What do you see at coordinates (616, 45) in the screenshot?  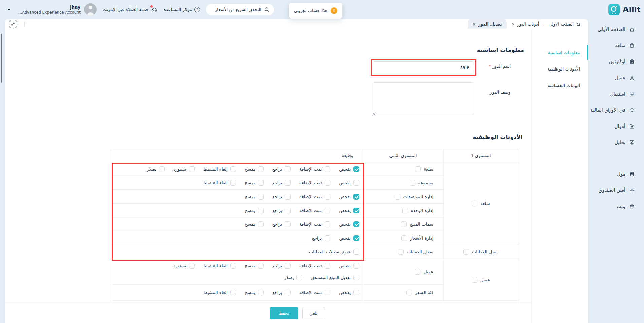 I see `sidebar-item-bag: سلعة` at bounding box center [616, 45].